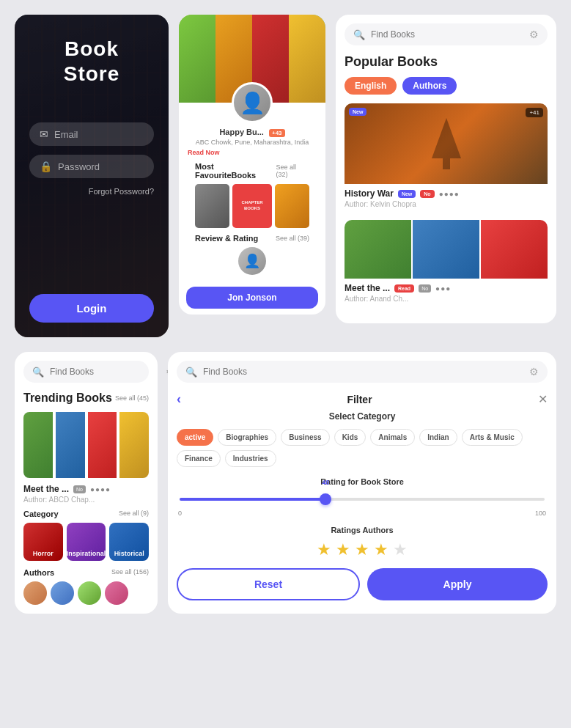 This screenshot has width=571, height=728. I want to click on slider-fill, so click(252, 499).